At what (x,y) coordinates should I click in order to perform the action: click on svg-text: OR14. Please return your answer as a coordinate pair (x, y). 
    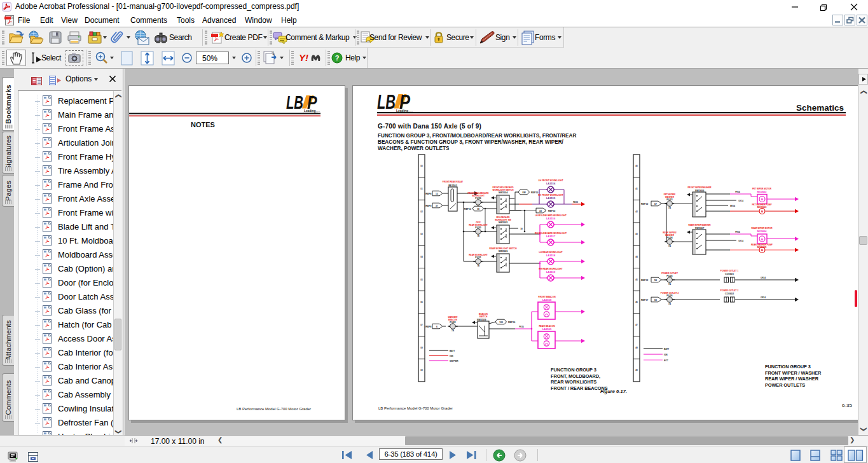
    Looking at the image, I should click on (763, 278).